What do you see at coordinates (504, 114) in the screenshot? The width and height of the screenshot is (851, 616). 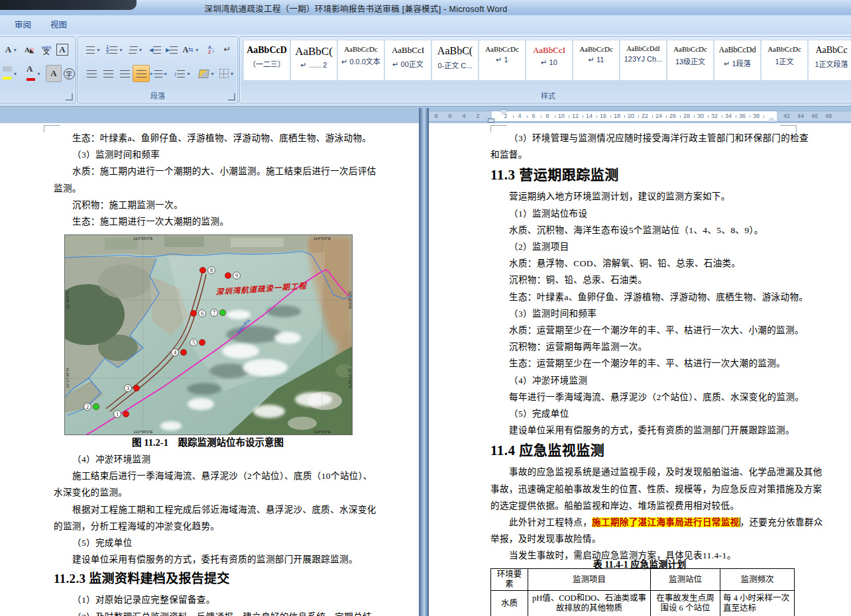 I see `first-line-indent-marker` at bounding box center [504, 114].